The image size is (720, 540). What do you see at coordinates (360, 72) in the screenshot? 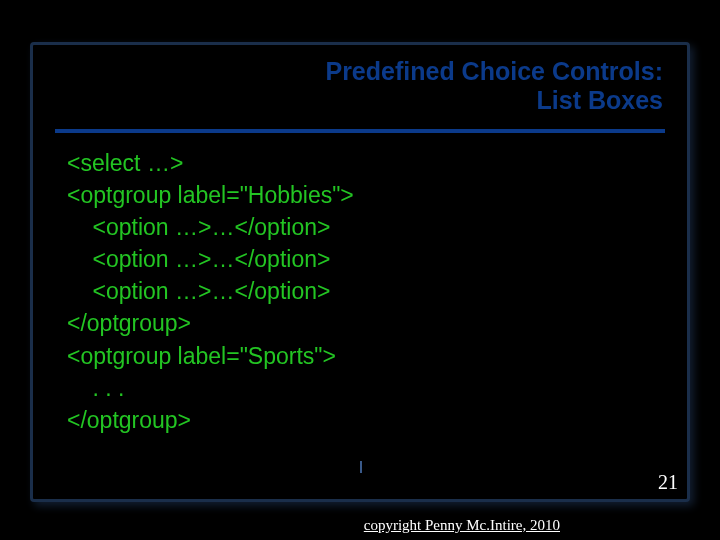
I see `title-line-1: Predefined Choice Controls:` at bounding box center [360, 72].